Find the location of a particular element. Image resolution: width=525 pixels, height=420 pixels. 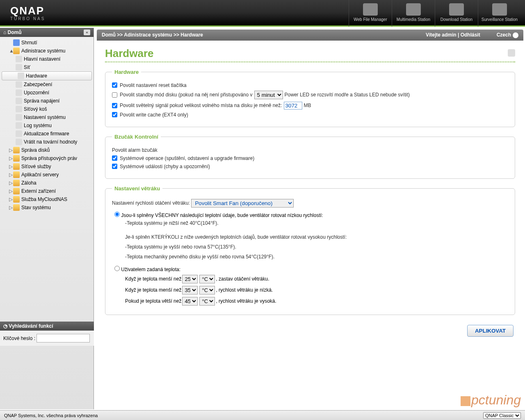

temp1-value-select: 25 is located at coordinates (190, 279).